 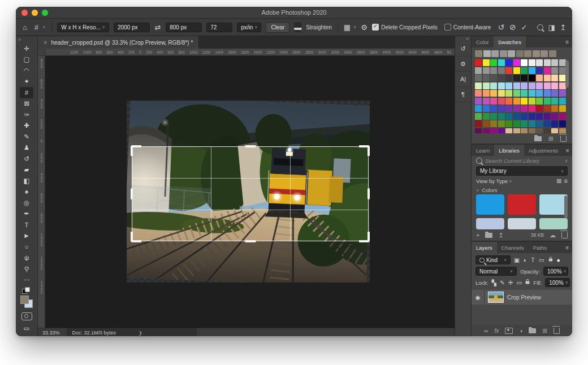 I want to click on healing-brush-tool: ✚, so click(x=27, y=126).